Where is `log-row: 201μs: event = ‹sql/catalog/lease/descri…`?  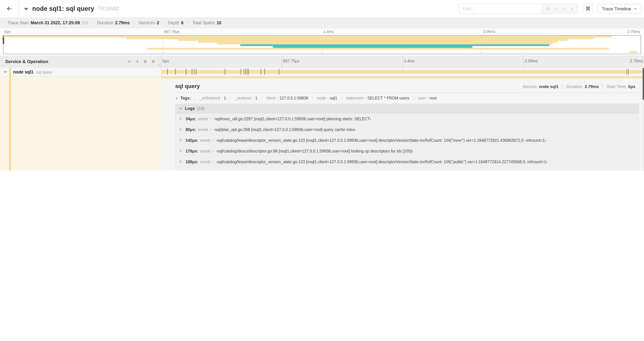 log-row: 201μs: event = ‹sql/catalog/lease/descri… is located at coordinates (407, 169).